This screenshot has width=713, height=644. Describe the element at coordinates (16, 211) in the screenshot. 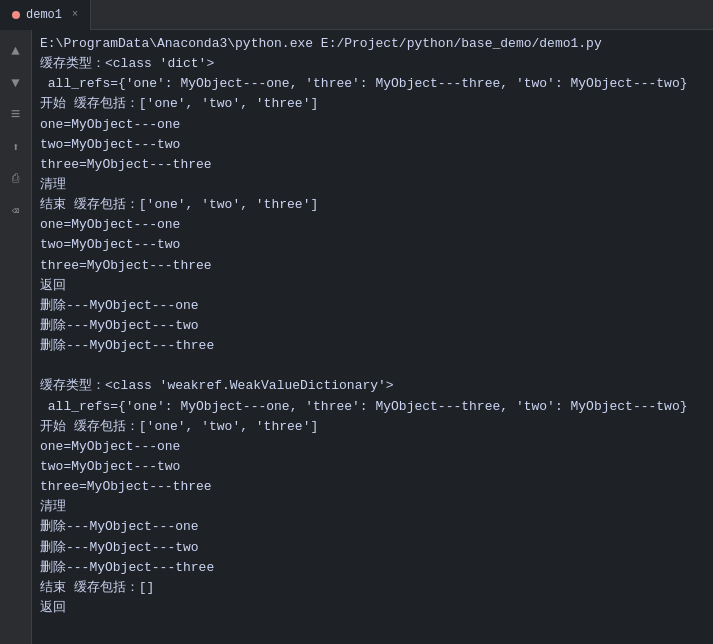

I see `delete-button: ⌫` at that location.